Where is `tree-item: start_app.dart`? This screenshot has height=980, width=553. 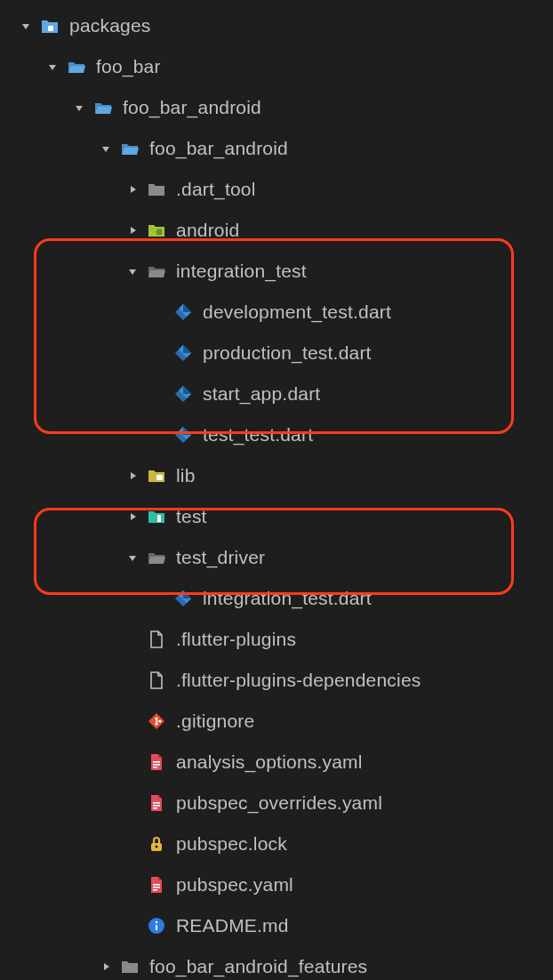
tree-item: start_app.dart is located at coordinates (276, 394).